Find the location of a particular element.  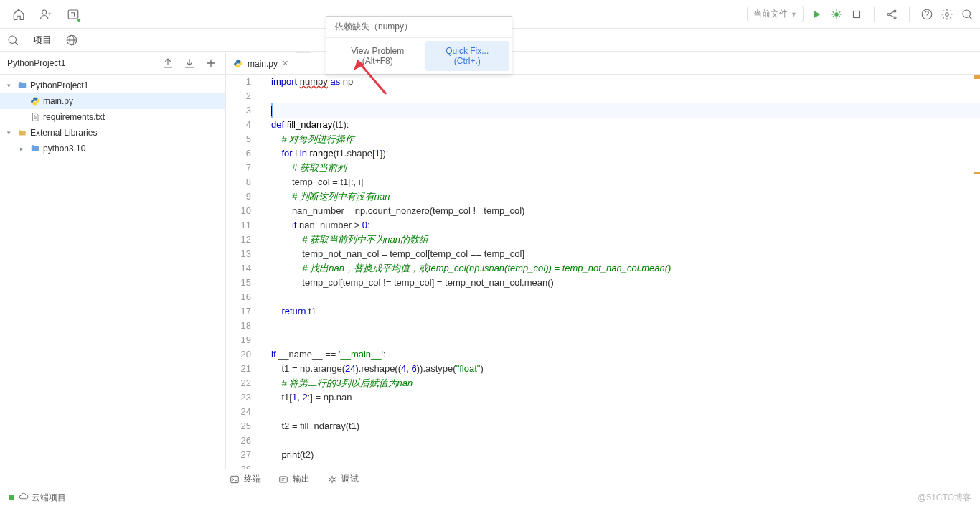

bottom-label: 终端 is located at coordinates (253, 479).